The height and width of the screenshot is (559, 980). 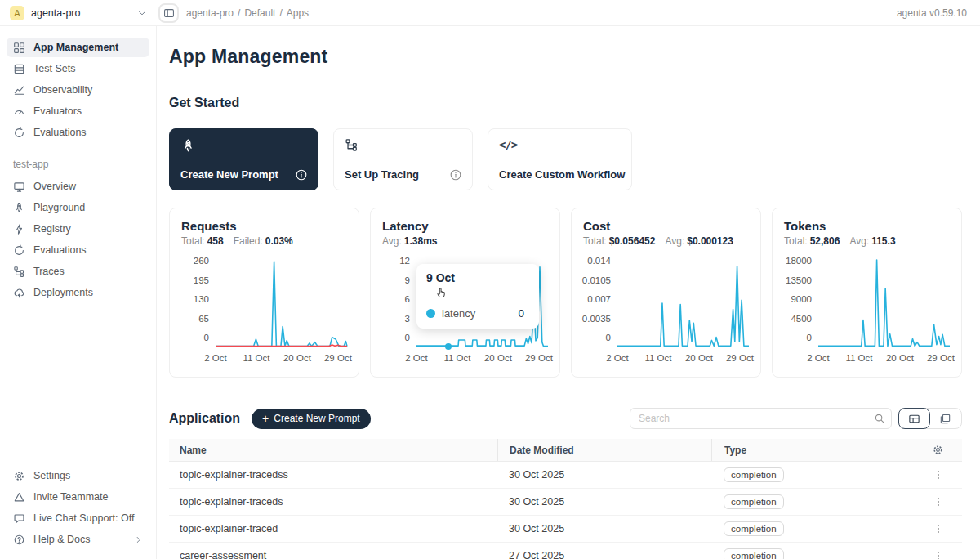 What do you see at coordinates (78, 229) in the screenshot?
I see `sidebar-item-registry: Registry` at bounding box center [78, 229].